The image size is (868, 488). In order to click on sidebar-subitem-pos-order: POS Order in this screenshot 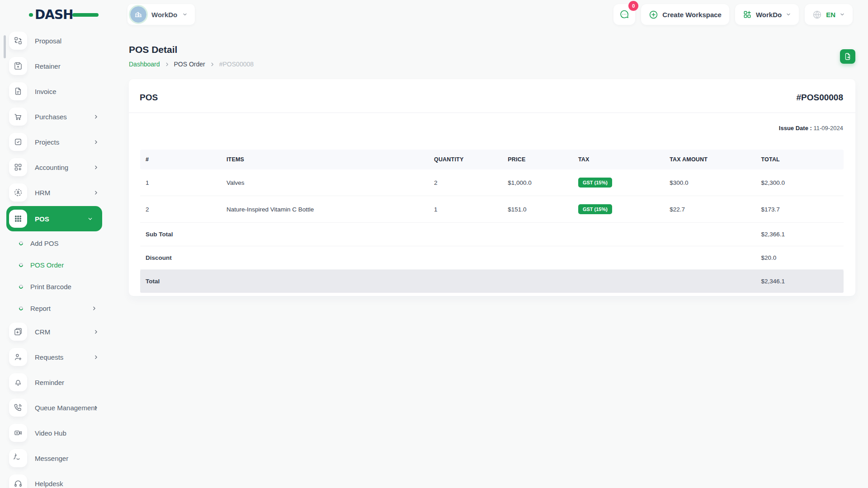, I will do `click(54, 265)`.